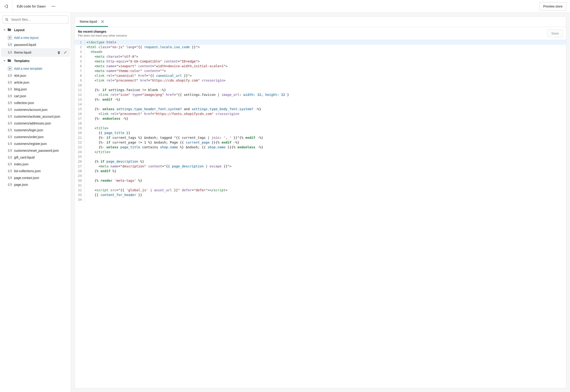 This screenshot has height=392, width=570. What do you see at coordinates (102, 31) in the screenshot?
I see `status-heading: No recent changes` at bounding box center [102, 31].